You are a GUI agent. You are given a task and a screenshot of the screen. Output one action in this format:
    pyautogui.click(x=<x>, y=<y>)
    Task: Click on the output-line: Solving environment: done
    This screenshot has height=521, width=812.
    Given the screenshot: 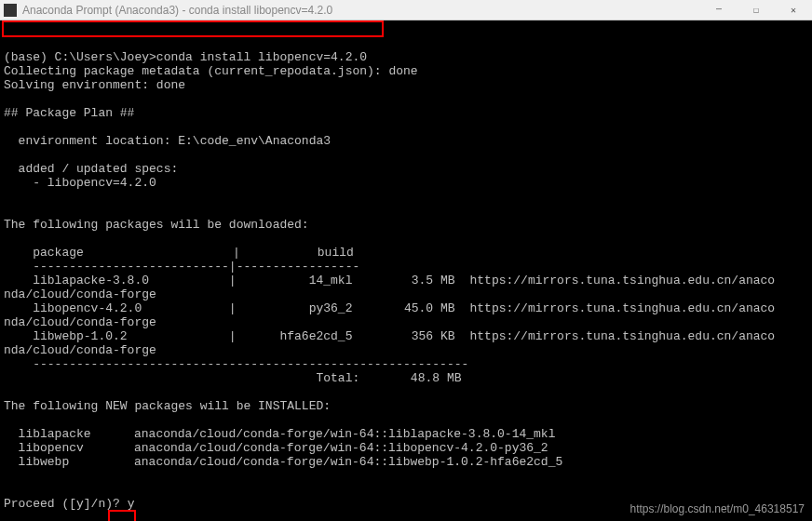 What is the action you would take?
    pyautogui.click(x=95, y=86)
    